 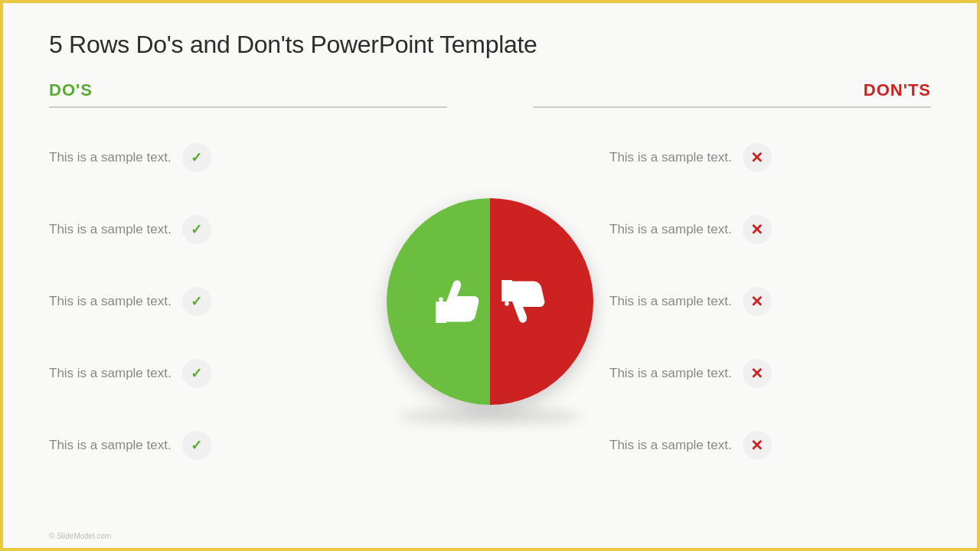 What do you see at coordinates (490, 416) in the screenshot?
I see `pie-shadow` at bounding box center [490, 416].